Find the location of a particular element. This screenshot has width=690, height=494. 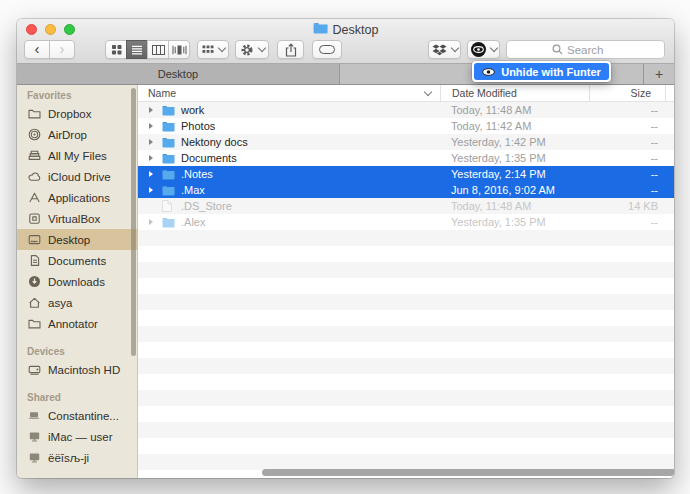

eye-icon is located at coordinates (488, 72).